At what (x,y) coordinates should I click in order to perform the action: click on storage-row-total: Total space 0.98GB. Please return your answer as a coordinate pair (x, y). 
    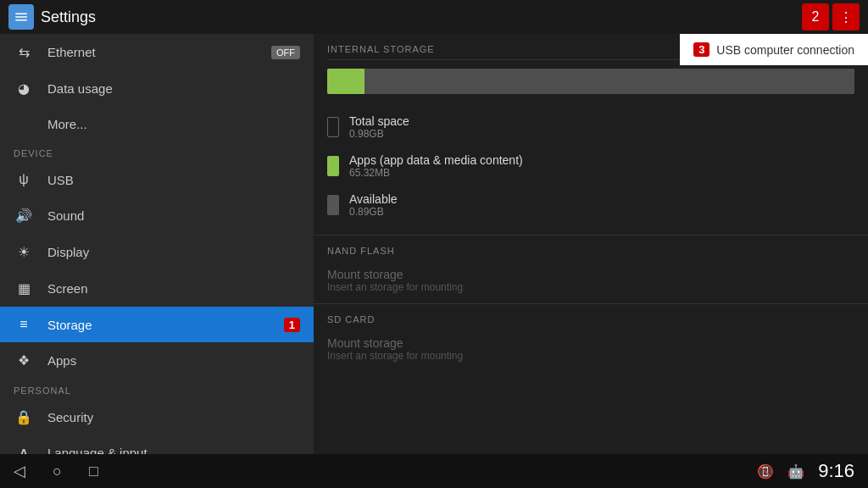
    Looking at the image, I should click on (591, 127).